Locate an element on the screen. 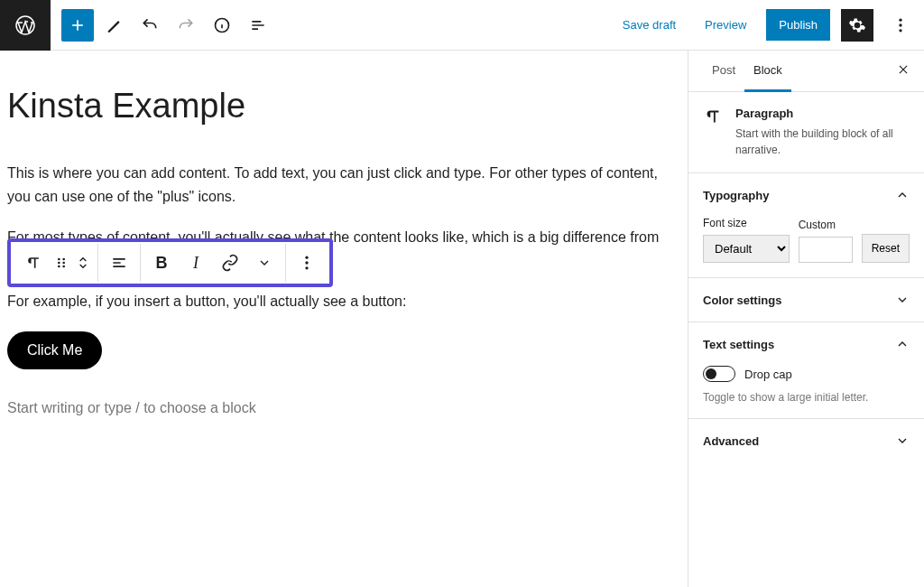 Image resolution: width=924 pixels, height=587 pixels. post-title: Kinsta Example is located at coordinates (347, 107).